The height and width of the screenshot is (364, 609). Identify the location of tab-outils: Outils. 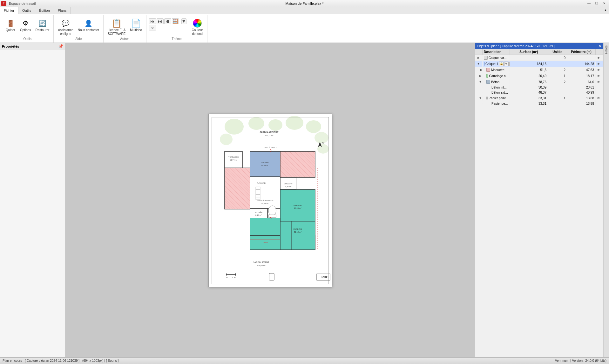
(27, 10).